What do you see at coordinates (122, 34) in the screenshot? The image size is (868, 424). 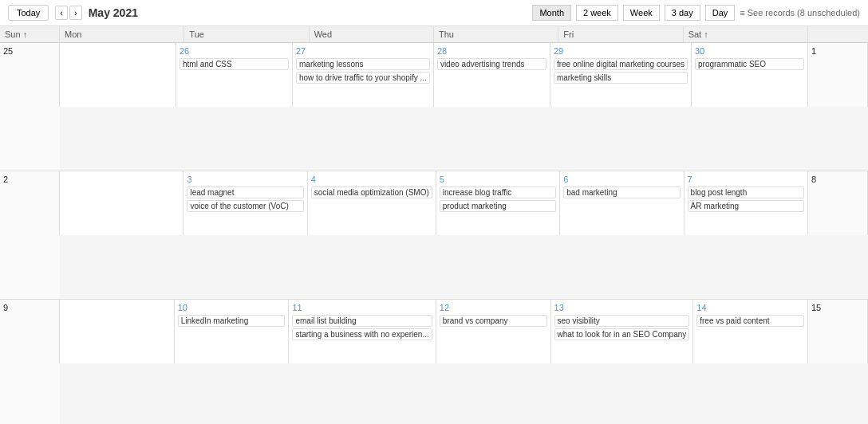 I see `col-header-mon: Mon` at bounding box center [122, 34].